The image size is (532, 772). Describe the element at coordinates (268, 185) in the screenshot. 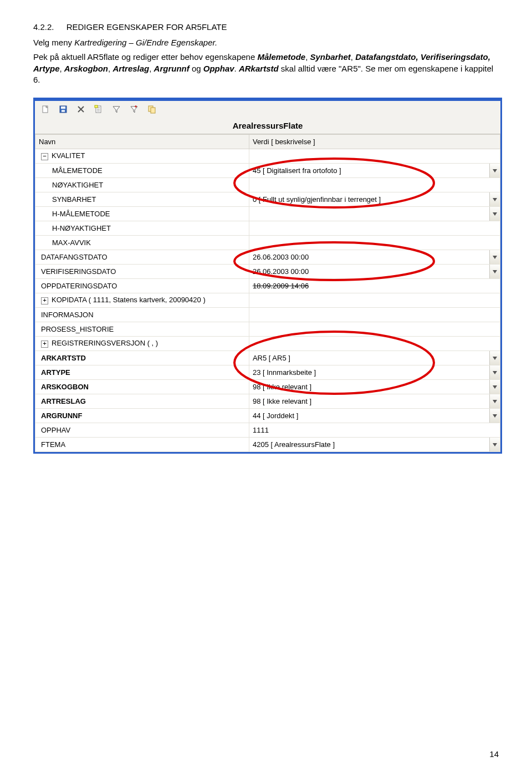

I see `grid-row: NØYAKTIGHET` at that location.